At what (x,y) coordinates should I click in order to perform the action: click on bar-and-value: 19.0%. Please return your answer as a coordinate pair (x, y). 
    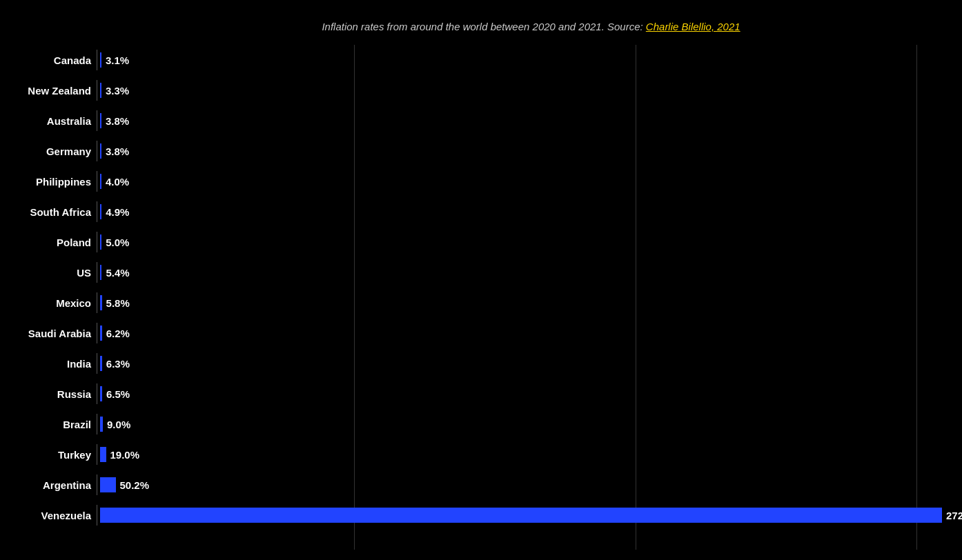
    Looking at the image, I should click on (530, 454).